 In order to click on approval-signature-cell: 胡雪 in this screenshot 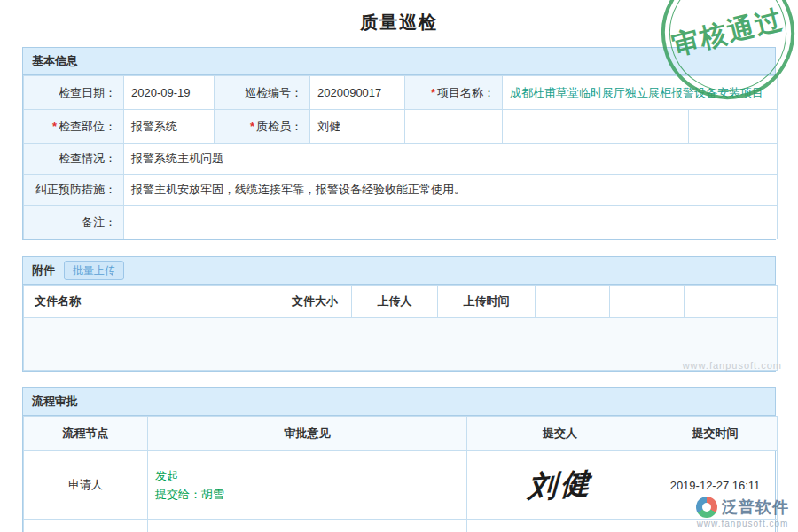, I will do `click(560, 526)`.